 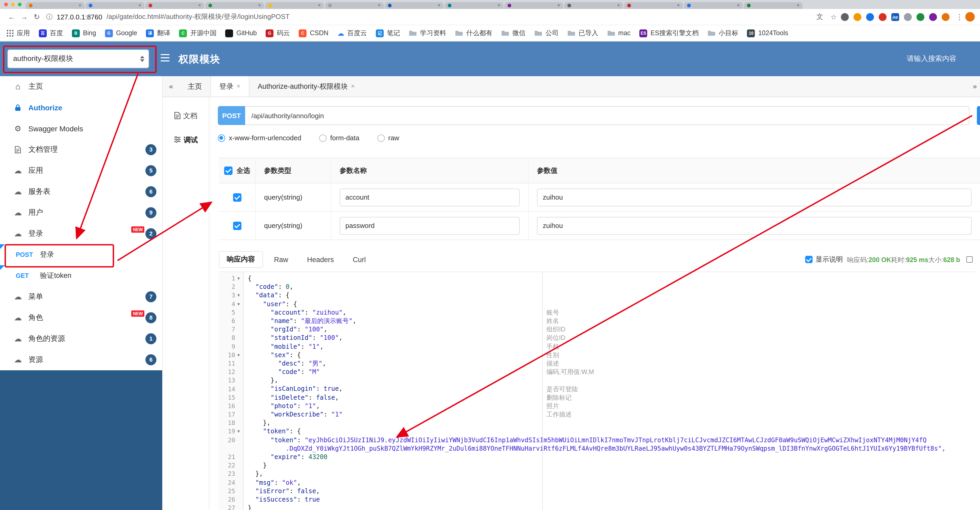 What do you see at coordinates (13, 5) in the screenshot?
I see `minimize-window-icon` at bounding box center [13, 5].